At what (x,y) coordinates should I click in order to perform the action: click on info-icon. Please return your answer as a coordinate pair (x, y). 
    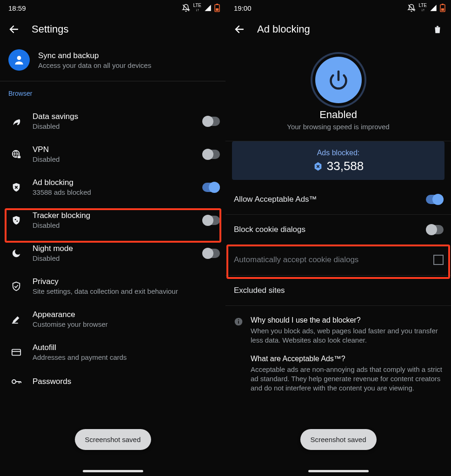
    Looking at the image, I should click on (239, 322).